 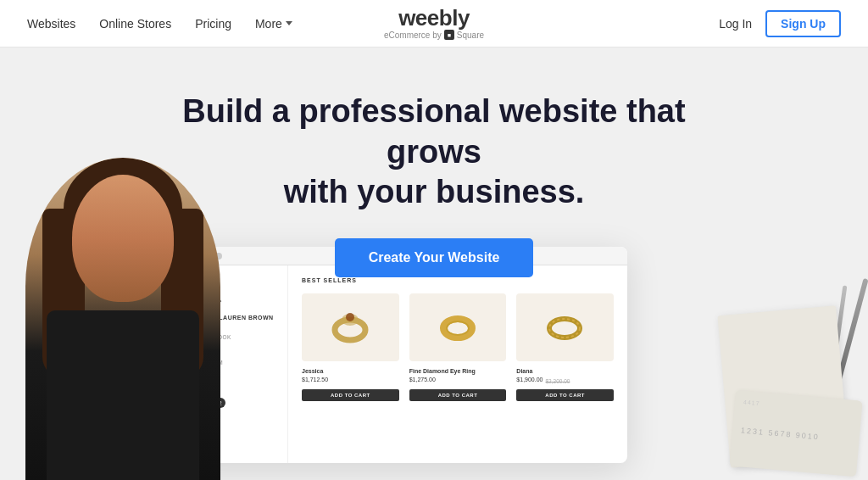 What do you see at coordinates (565, 395) in the screenshot?
I see `mock-add-to-cart-3: ADD TO CART` at bounding box center [565, 395].